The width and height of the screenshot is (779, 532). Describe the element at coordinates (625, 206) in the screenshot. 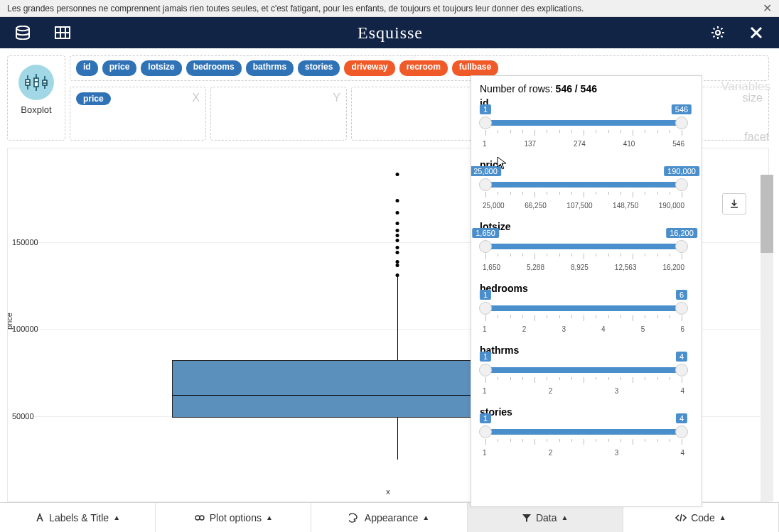

I see `slider-tick: 148,750` at that location.